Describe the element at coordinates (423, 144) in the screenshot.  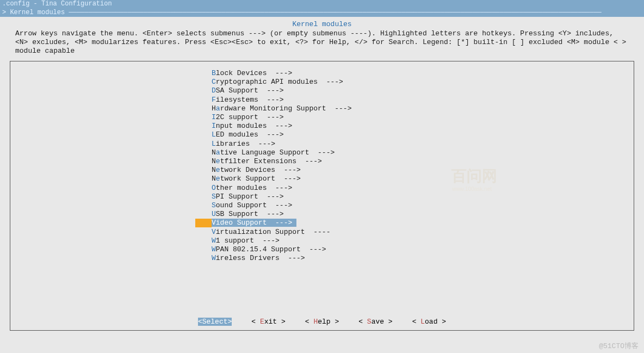
I see `menu-item-8: Libraries --->` at that location.